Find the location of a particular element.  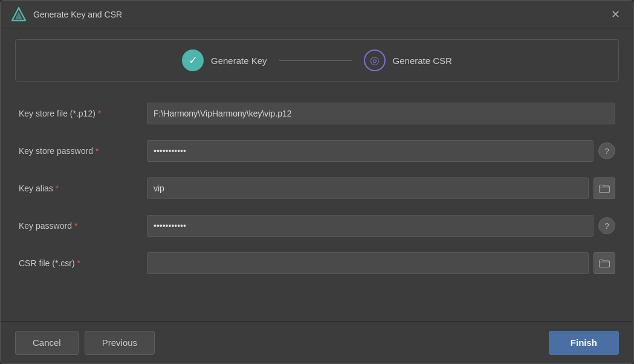

key-alias-row: Key alias* is located at coordinates (317, 188).